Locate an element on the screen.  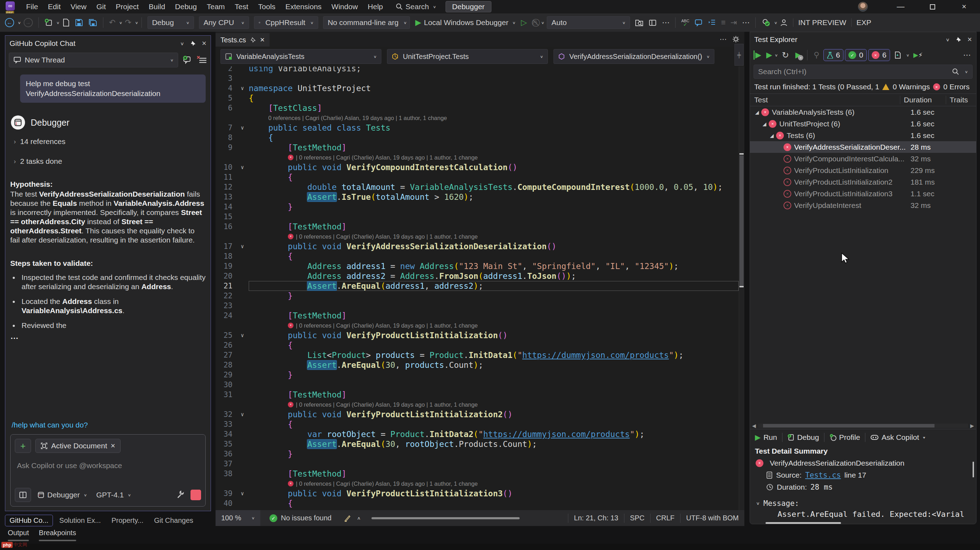
ask-copilot-button: Ask Copilot ▾ is located at coordinates (898, 437).